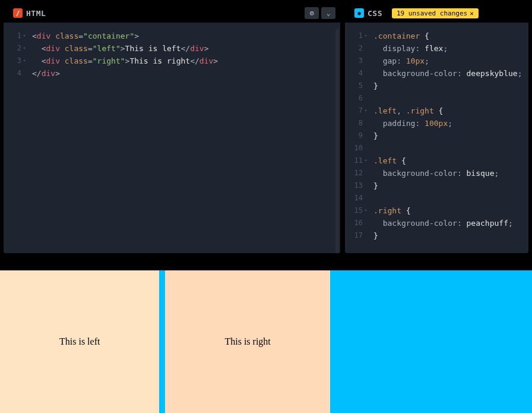 The height and width of the screenshot is (413, 532). What do you see at coordinates (186, 49) in the screenshot?
I see `code-line: <div class="left">This is left</div>` at bounding box center [186, 49].